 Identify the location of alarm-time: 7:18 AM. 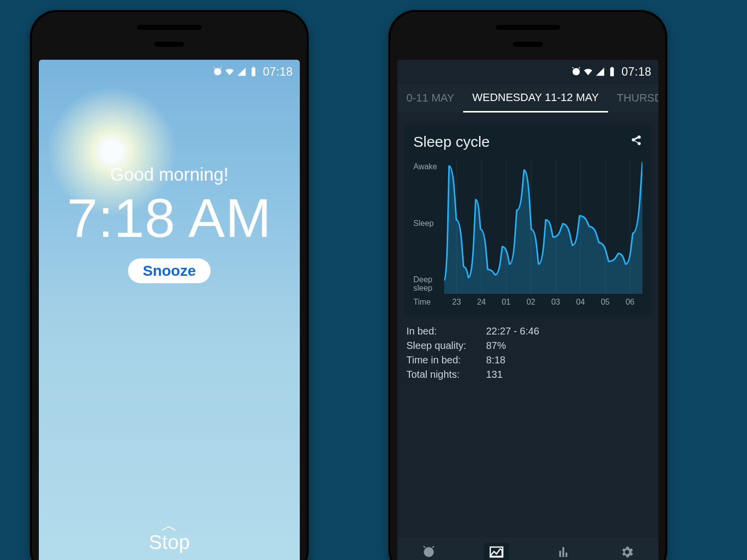
(169, 218).